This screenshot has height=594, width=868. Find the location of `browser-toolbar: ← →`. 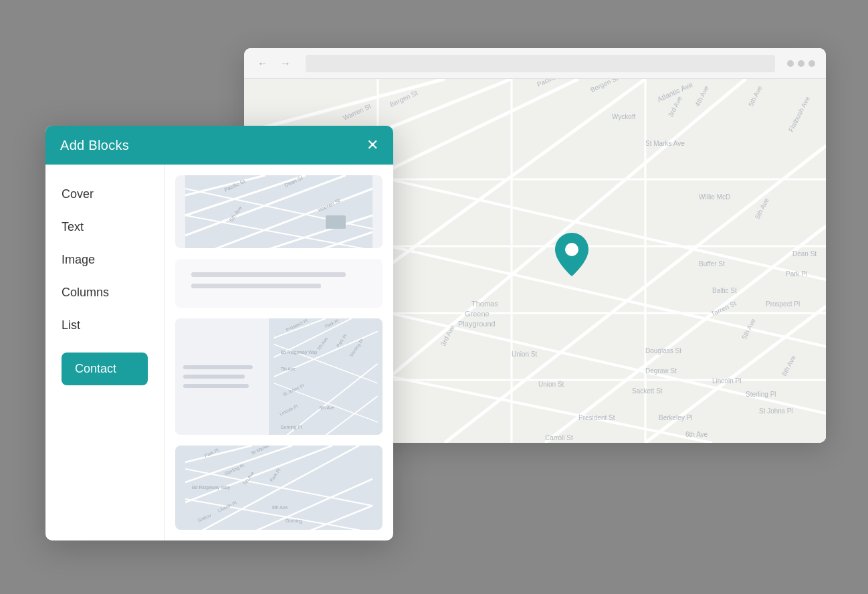

browser-toolbar: ← → is located at coordinates (535, 64).